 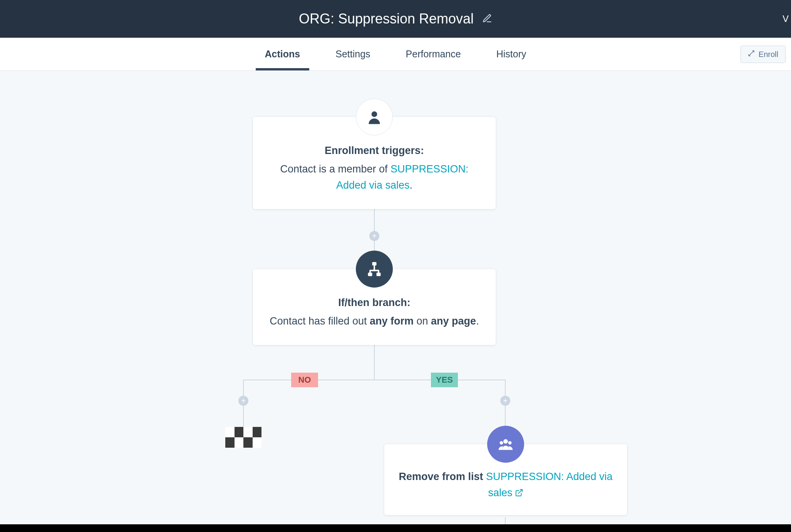 What do you see at coordinates (396, 54) in the screenshot?
I see `tabs: Actions Settings Performance History` at bounding box center [396, 54].